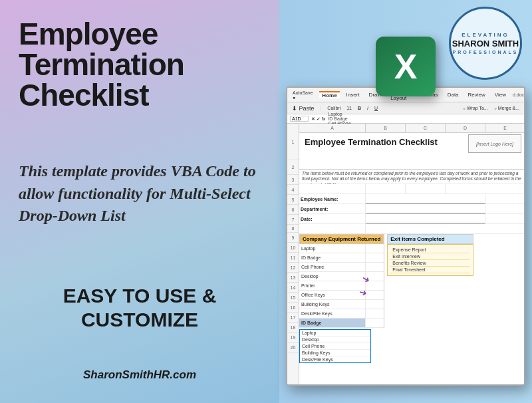  I want to click on ribbon-paste: ⬇ Paste, so click(303, 108).